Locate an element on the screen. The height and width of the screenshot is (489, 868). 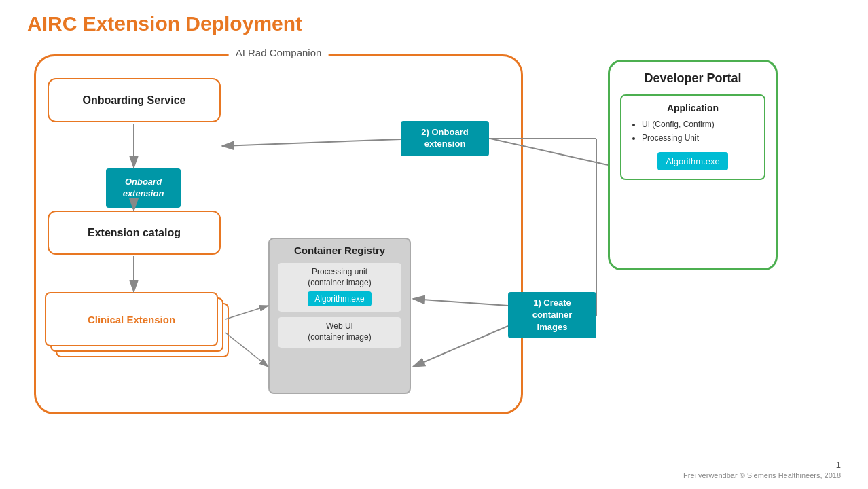
create-container-badge: 1) Createcontainerimages is located at coordinates (552, 315).